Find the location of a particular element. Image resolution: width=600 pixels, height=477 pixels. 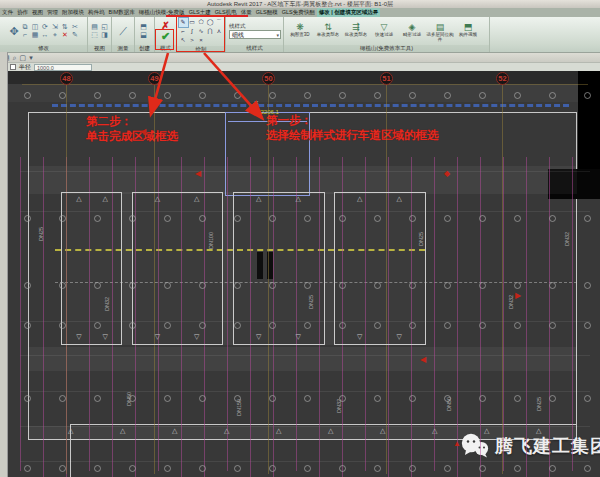

draw-line-icon: ✎ is located at coordinates (184, 22).